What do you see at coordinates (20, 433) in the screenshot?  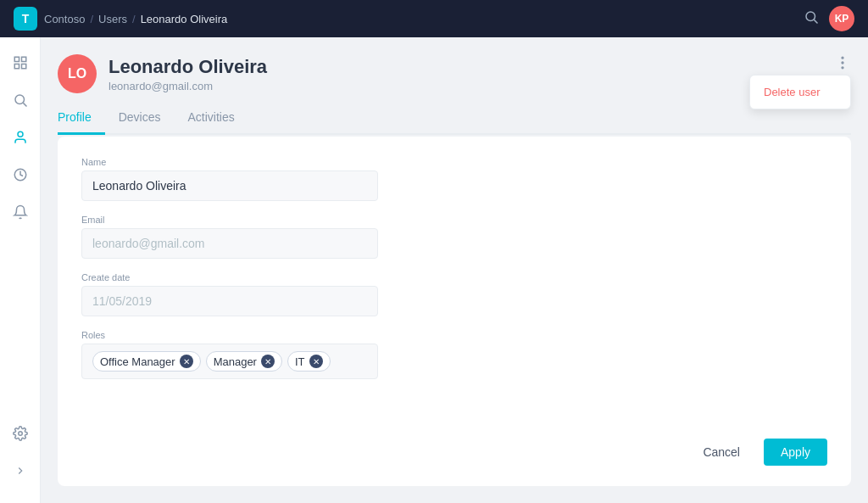 I see `sidebar-item-settings` at bounding box center [20, 433].